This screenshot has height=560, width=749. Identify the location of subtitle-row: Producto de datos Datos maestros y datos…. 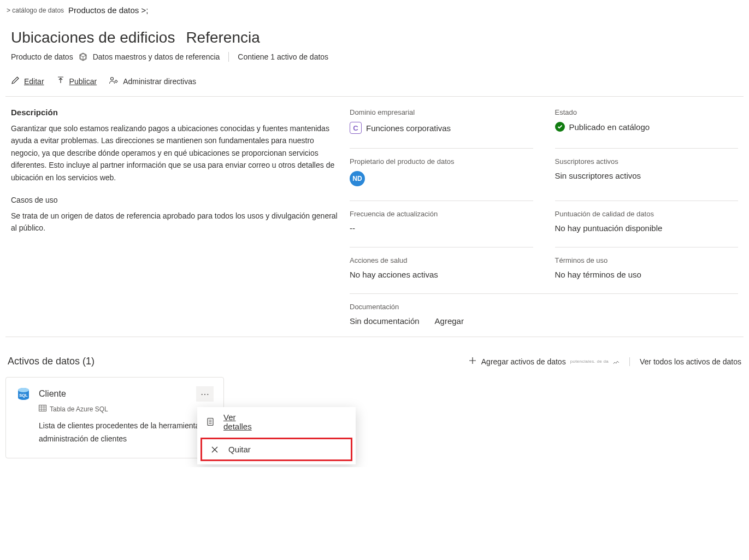
(375, 60).